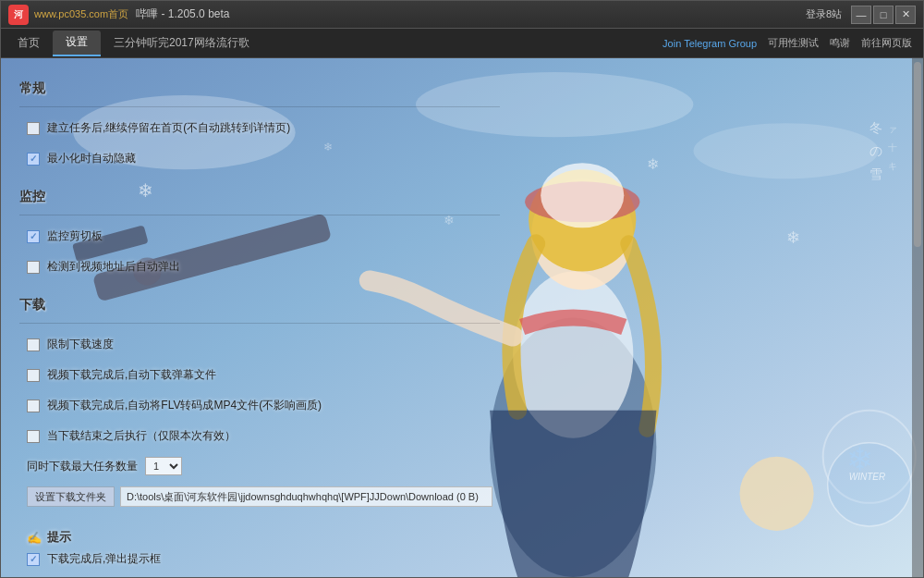  I want to click on nav-right-links: Join Telegram Group 可用性测试 鸣谢 前往网页版, so click(791, 43).